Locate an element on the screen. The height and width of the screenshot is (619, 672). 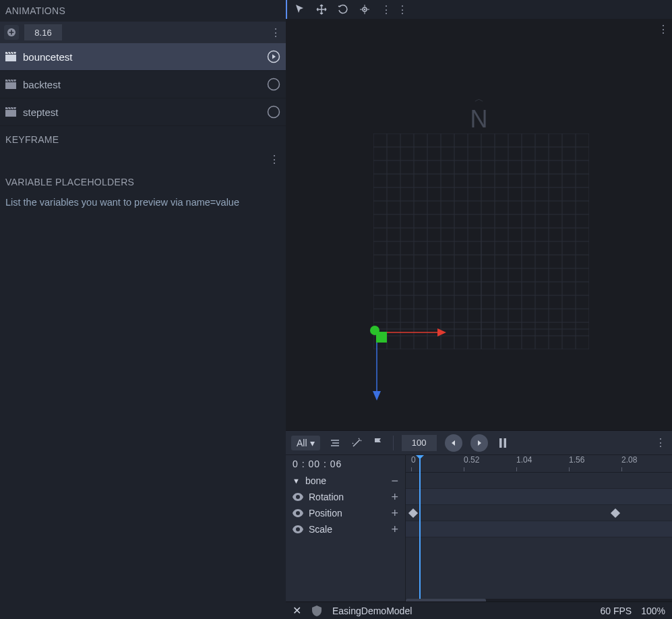
viewport-menu-2-icon: ⋮ is located at coordinates (402, 9).